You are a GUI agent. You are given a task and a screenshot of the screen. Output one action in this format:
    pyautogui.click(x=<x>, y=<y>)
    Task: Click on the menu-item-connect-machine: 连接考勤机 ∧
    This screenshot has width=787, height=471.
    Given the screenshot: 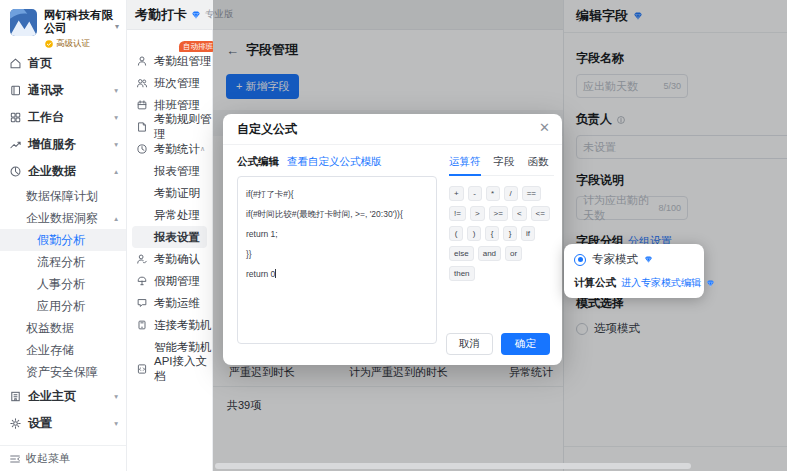 What is the action you would take?
    pyautogui.click(x=170, y=325)
    